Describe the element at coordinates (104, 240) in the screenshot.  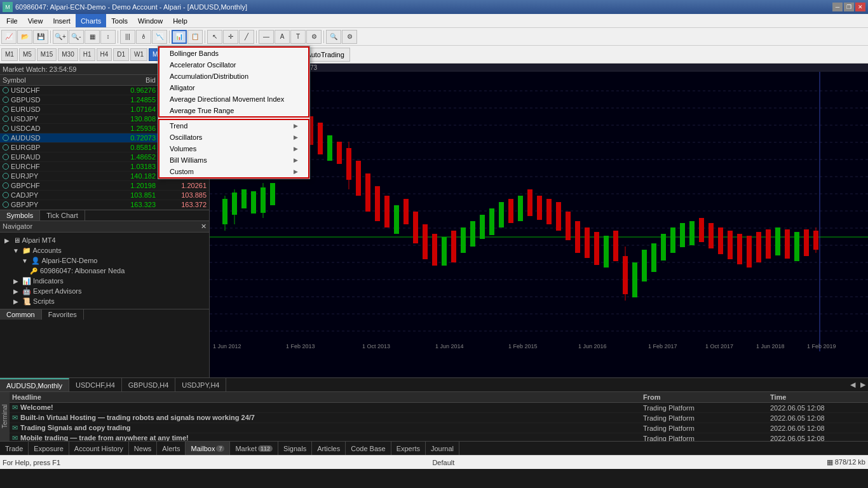
I see `nav-alpari-mt4: ▶ 🖥 Alpari MT4` at that location.